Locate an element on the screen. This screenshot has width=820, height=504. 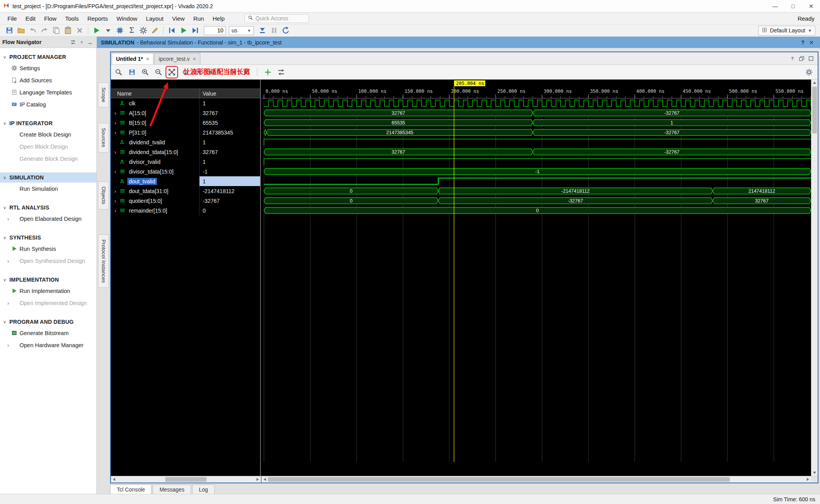
nav-item-settings: Settings is located at coordinates (48, 68).